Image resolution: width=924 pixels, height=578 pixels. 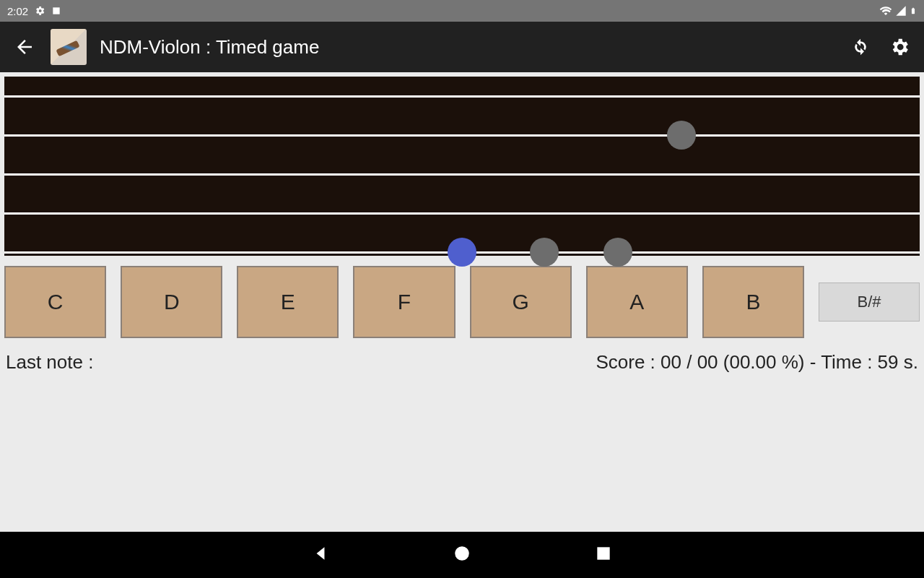 What do you see at coordinates (860, 47) in the screenshot?
I see `refresh-button` at bounding box center [860, 47].